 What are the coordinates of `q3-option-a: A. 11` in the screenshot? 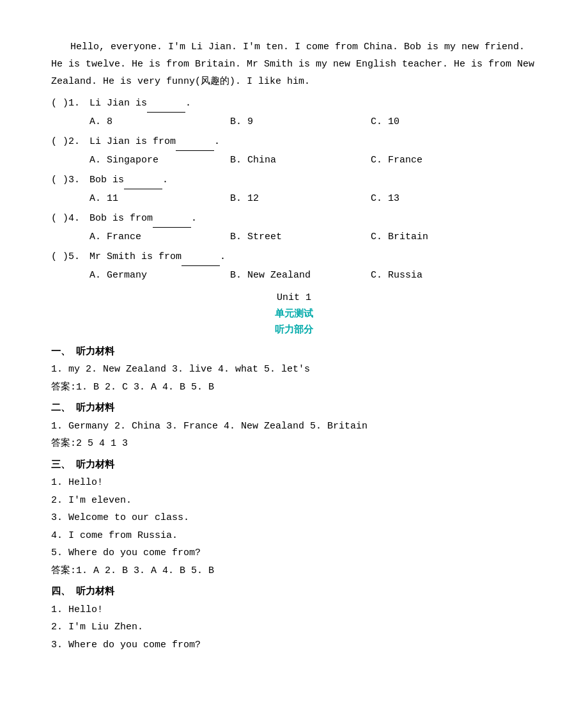 It's located at (160, 199).